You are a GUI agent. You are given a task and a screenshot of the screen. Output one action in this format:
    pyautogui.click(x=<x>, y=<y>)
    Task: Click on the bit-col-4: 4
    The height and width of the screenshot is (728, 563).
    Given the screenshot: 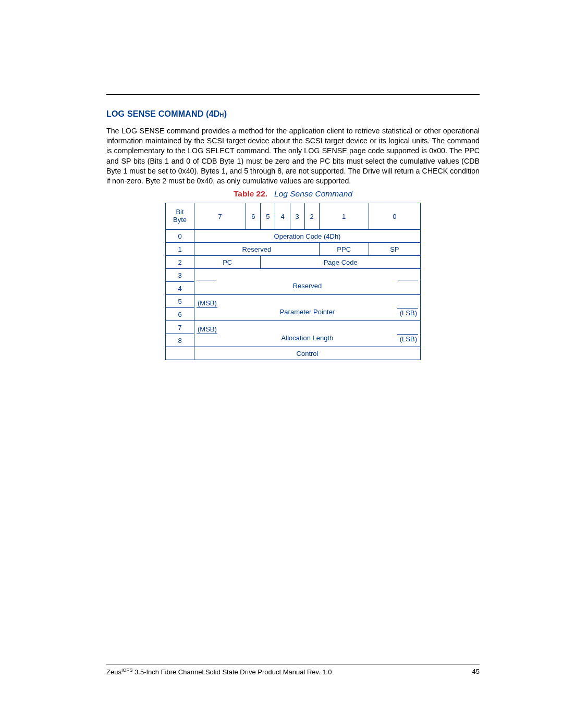 What is the action you would take?
    pyautogui.click(x=283, y=217)
    